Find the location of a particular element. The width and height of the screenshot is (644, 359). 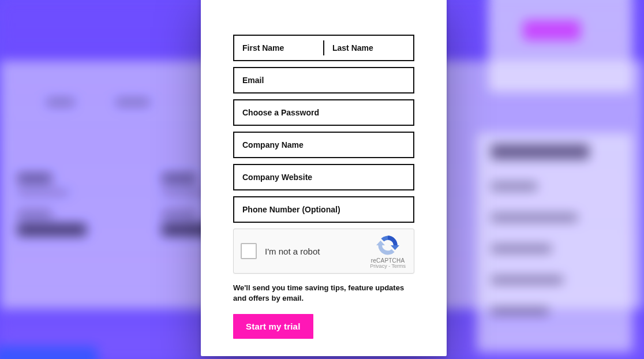

company-name-input is located at coordinates (324, 145).